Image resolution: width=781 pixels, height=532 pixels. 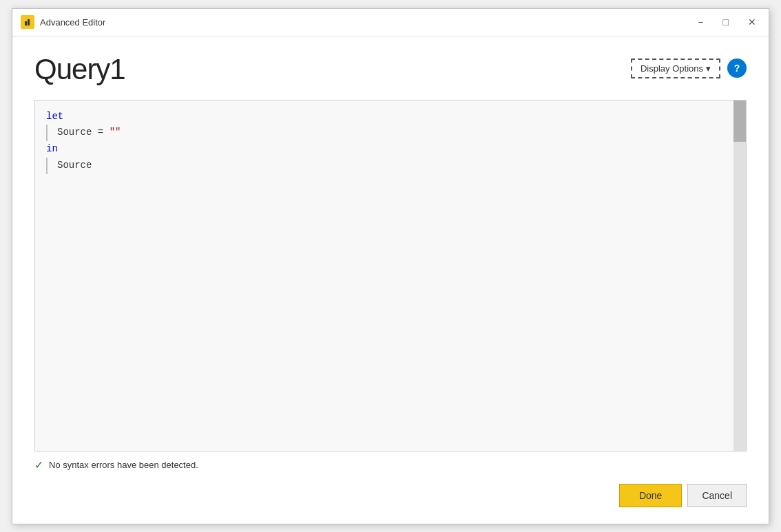 What do you see at coordinates (752, 22) in the screenshot?
I see `close-button: ✕` at bounding box center [752, 22].